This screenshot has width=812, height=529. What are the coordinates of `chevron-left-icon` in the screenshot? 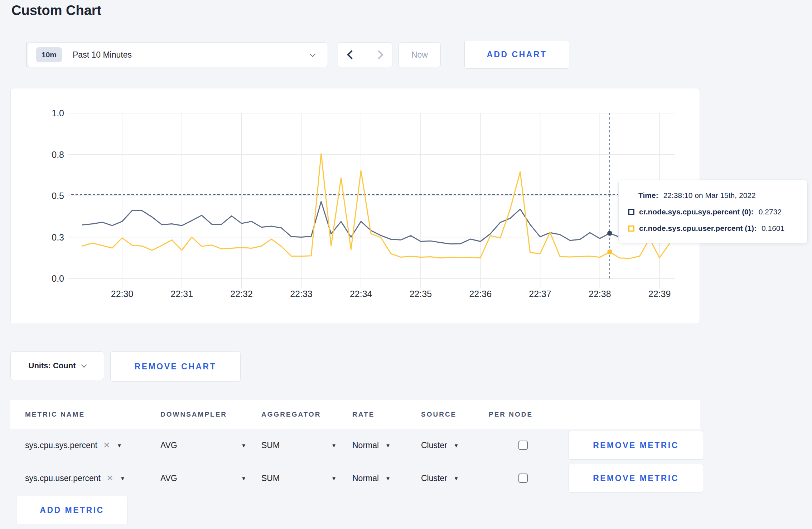 It's located at (352, 54).